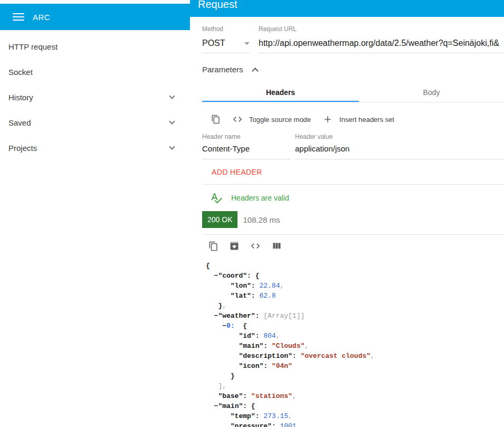 The width and height of the screenshot is (504, 427). Describe the element at coordinates (237, 172) in the screenshot. I see `add-header-button: ADD HEADER` at that location.